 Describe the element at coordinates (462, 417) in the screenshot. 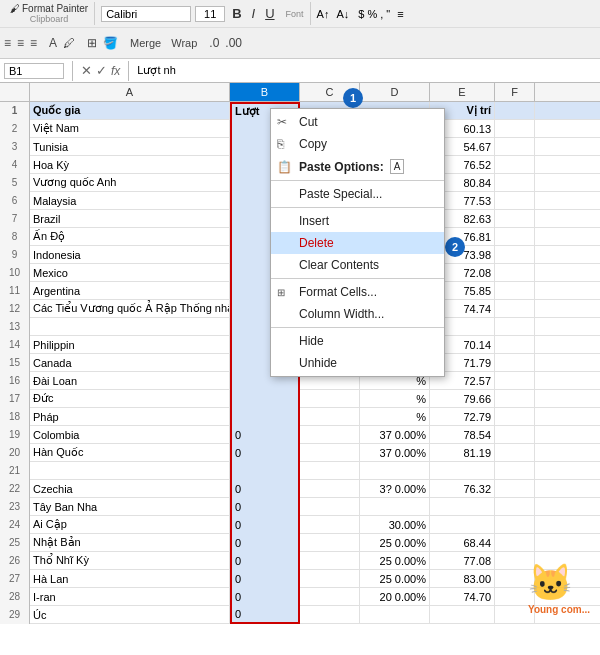

I see `cell-e: 72.79` at that location.